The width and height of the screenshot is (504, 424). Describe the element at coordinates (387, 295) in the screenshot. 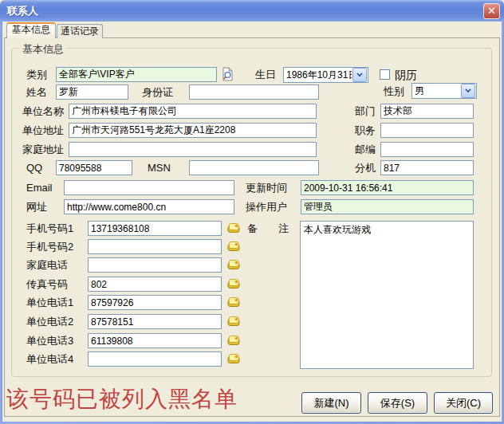

I see `remark-textarea: 本人喜欢玩游戏` at that location.